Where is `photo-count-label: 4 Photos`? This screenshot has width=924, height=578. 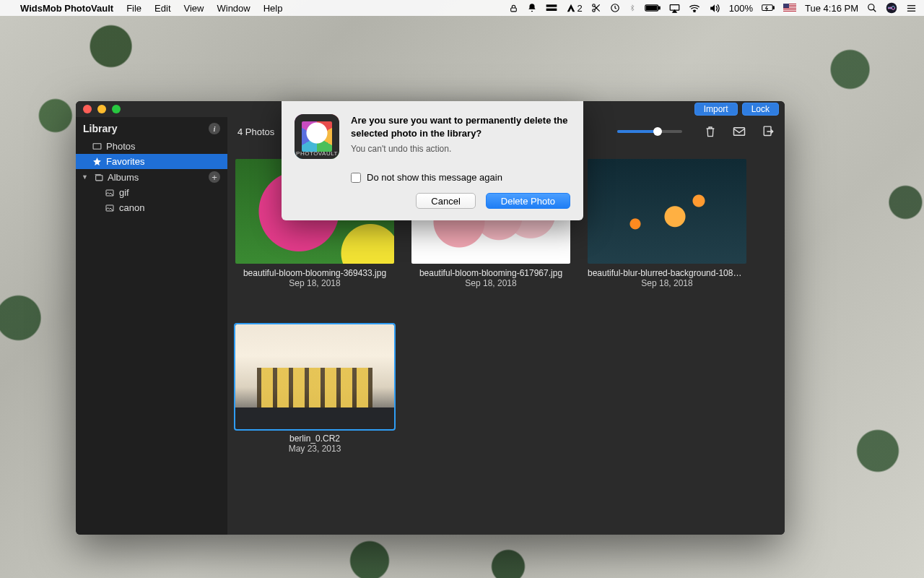
photo-count-label: 4 Photos is located at coordinates (256, 131).